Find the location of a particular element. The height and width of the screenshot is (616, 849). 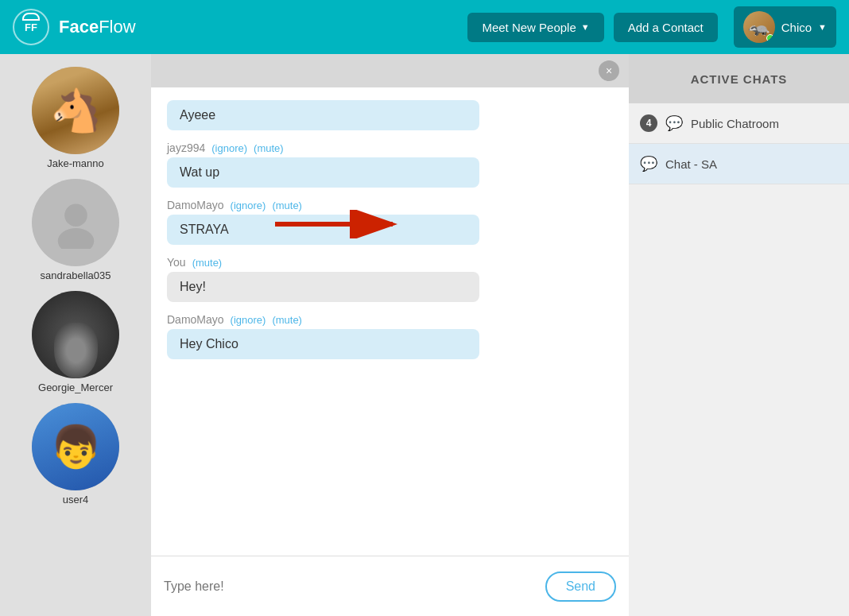

message-block: DamoMayo (ignore) (mute) Hey Chico is located at coordinates (390, 336).